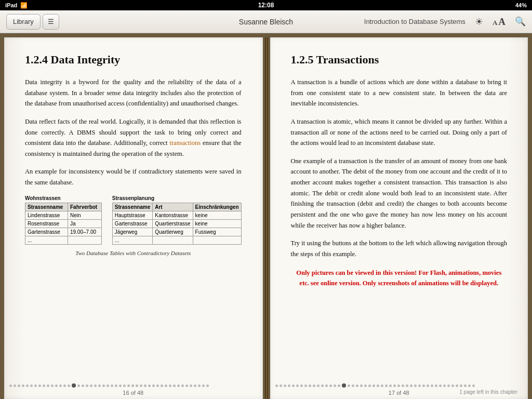 The width and height of the screenshot is (532, 399). I want to click on font-size-control: A A, so click(499, 22).